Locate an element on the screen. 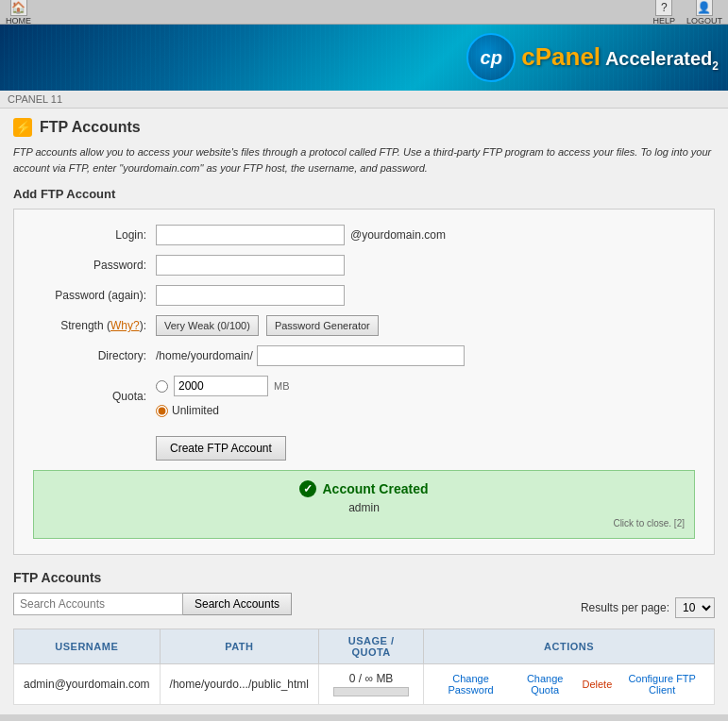 The height and width of the screenshot is (721, 728). password-row: Password: is located at coordinates (364, 265).